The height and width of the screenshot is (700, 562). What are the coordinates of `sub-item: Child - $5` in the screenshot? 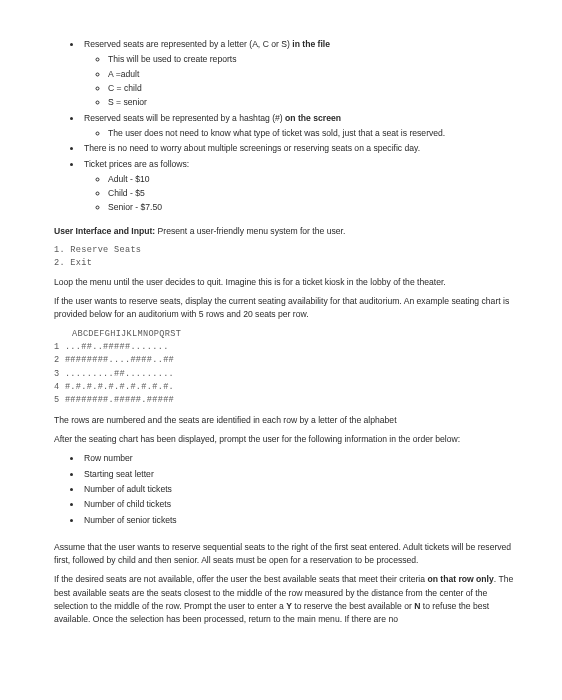 It's located at (313, 194).